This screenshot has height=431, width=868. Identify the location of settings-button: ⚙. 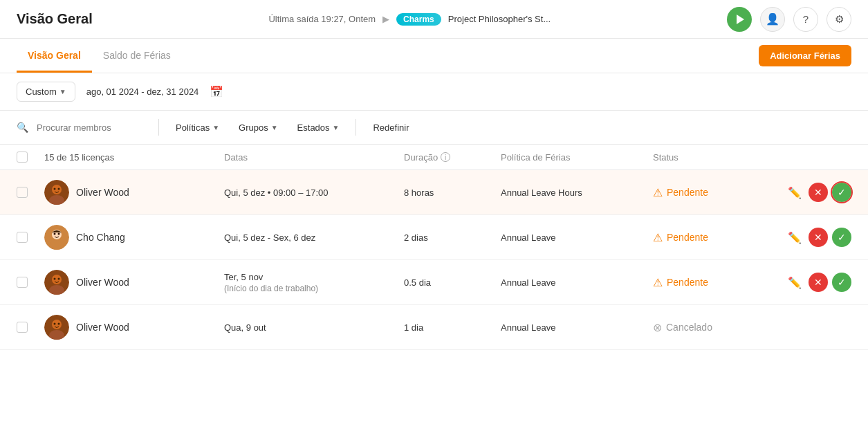
(839, 19).